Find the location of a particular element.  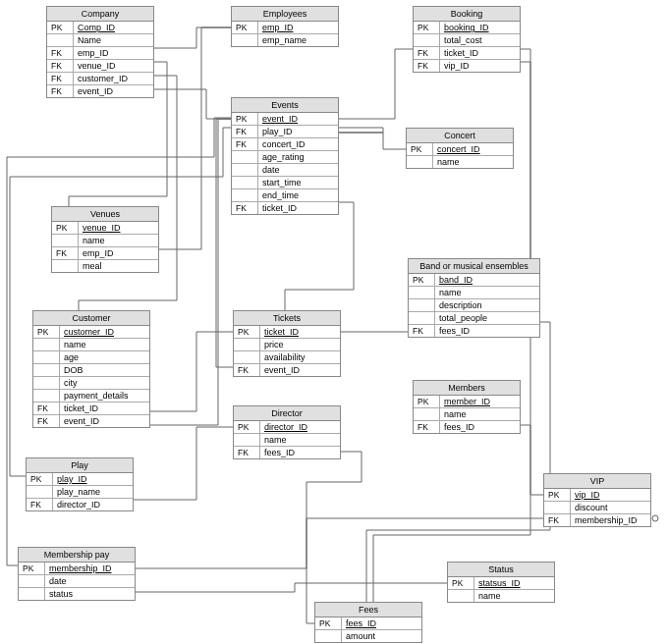

column-name: meal is located at coordinates (119, 267).